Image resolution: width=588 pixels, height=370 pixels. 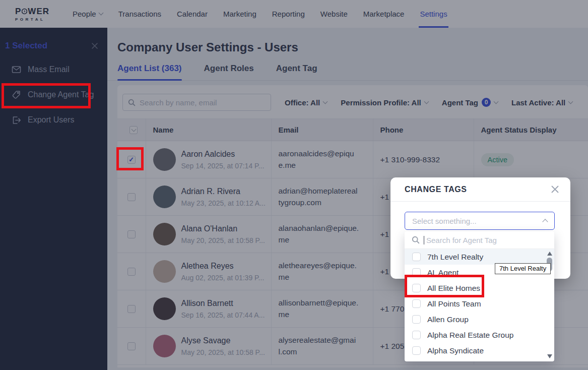 I want to click on chevron-up-icon, so click(x=545, y=222).